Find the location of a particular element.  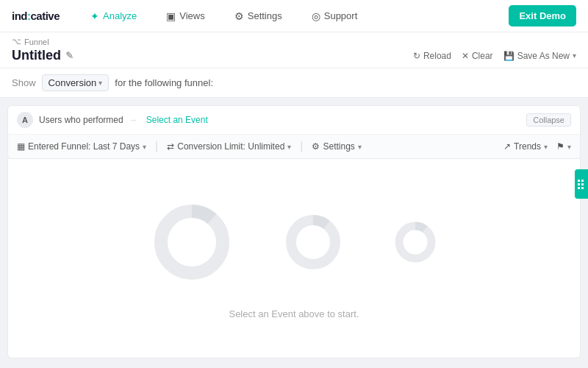

donut-large-svg is located at coordinates (192, 242).